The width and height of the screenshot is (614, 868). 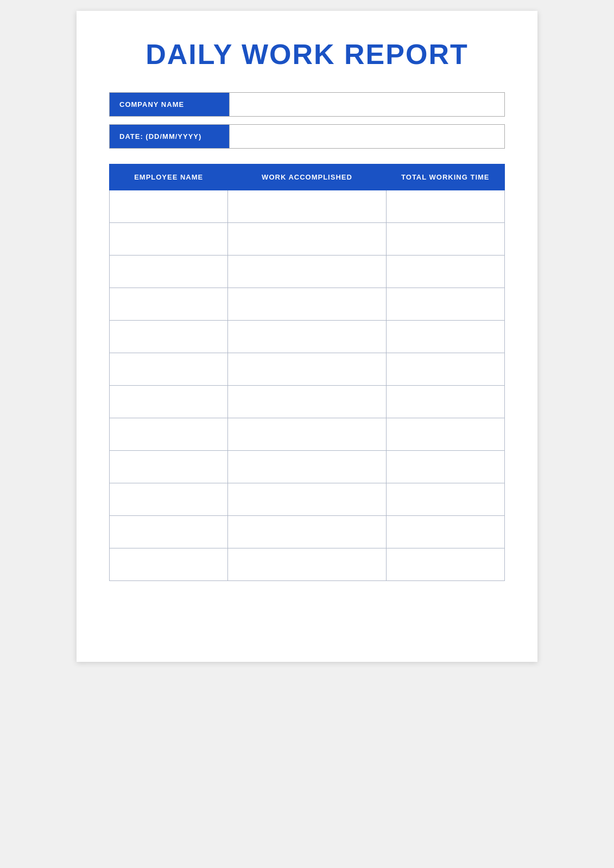 I want to click on date-row: DATE: (DD/MM/YYYY), so click(x=307, y=137).